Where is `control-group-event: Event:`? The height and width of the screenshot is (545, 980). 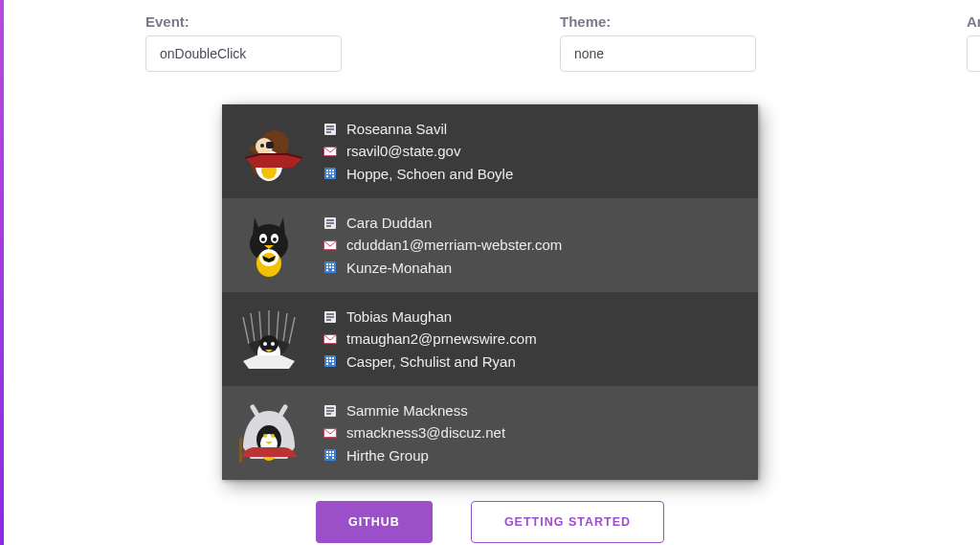
control-group-event: Event: is located at coordinates (243, 42).